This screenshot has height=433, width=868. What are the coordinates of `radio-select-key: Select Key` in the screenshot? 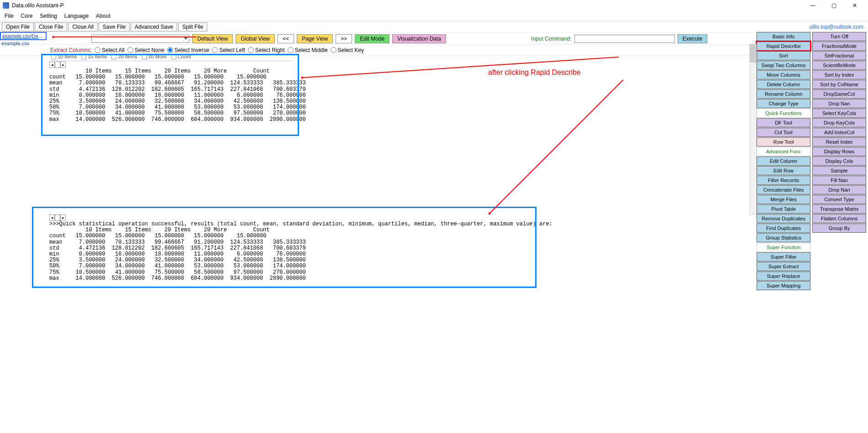 It's located at (347, 50).